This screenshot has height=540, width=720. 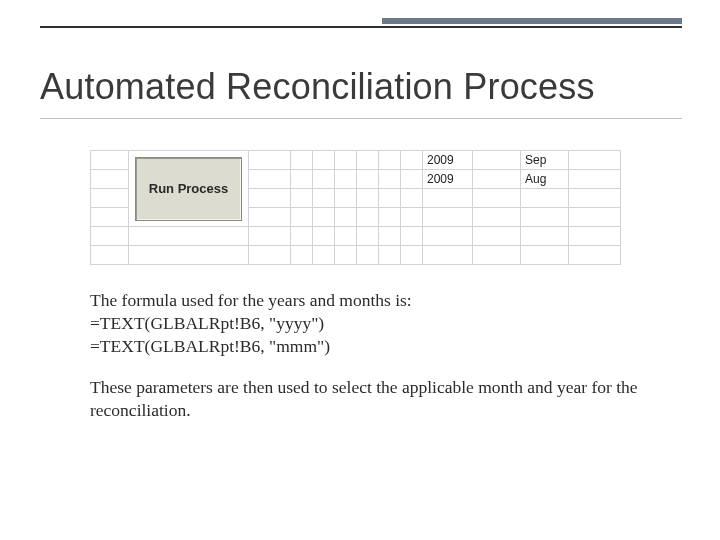 I want to click on explanation-paragraph: These parameters are then used to select…, so click(x=370, y=399).